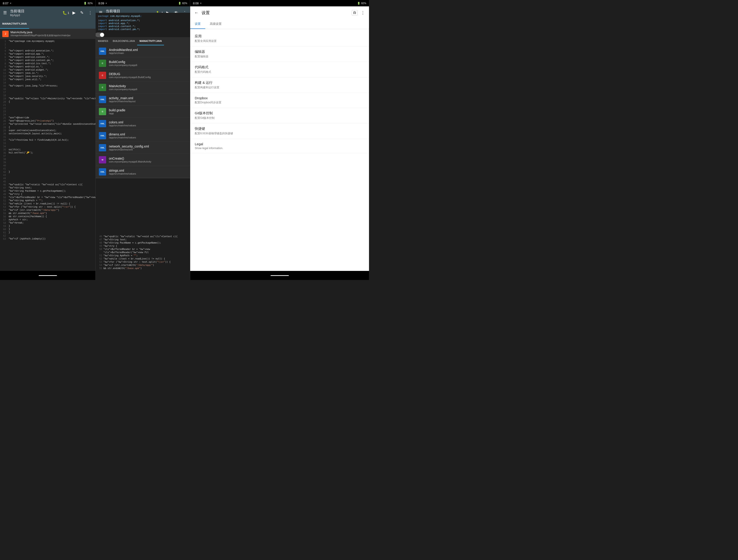 The height and width of the screenshot is (560, 738). What do you see at coordinates (280, 100) in the screenshot?
I see `settings-item-4: Dropbox 配置Dropbox同步设置` at bounding box center [280, 100].